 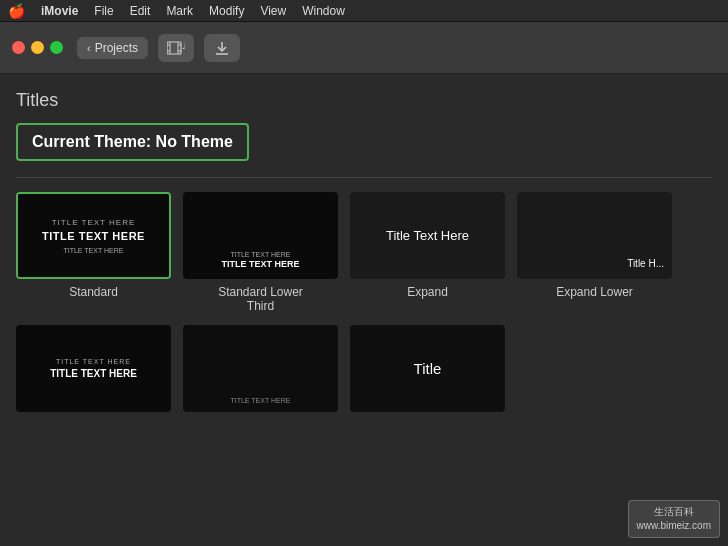 What do you see at coordinates (94, 236) in the screenshot?
I see `thumb-box-standard: TITLE TEXT HERE TITLE TEXT HERE TITLE TE…` at bounding box center [94, 236].